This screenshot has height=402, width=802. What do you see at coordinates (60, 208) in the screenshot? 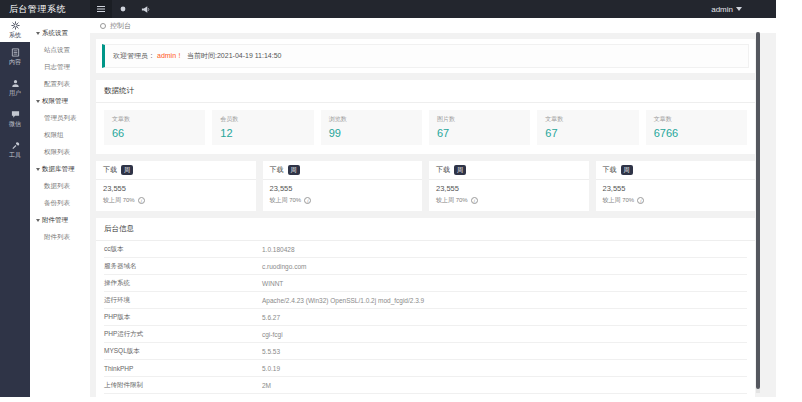
I see `sidebar: 系统设置 站点设置 日志管理 配置列表 权限管理 管理员列表 权限组 权限列表 …` at bounding box center [60, 208].